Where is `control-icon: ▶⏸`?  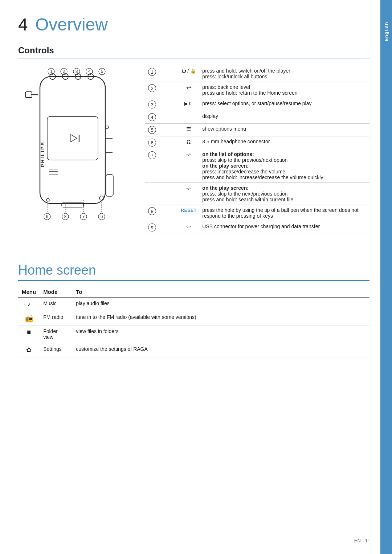
control-icon: ▶⏸ is located at coordinates (189, 104).